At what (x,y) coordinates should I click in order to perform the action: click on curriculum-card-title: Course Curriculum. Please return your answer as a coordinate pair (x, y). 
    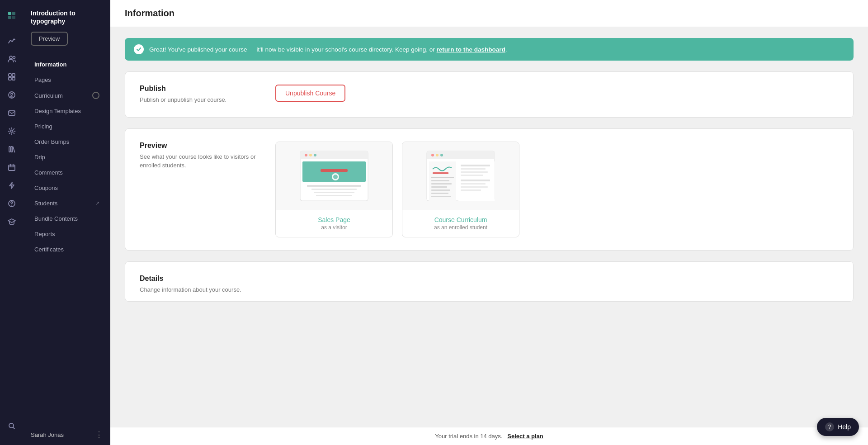
    Looking at the image, I should click on (461, 220).